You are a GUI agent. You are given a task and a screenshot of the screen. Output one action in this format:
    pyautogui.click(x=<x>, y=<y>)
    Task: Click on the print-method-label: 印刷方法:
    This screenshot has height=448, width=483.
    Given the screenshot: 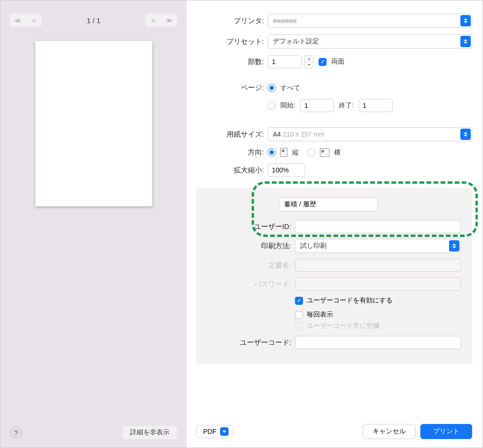 What is the action you would take?
    pyautogui.click(x=246, y=246)
    